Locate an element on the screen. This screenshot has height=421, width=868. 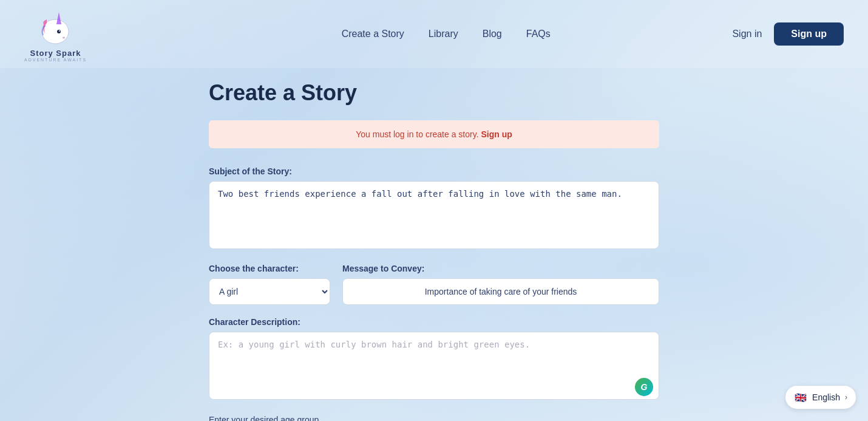
character-label: Choose the character: is located at coordinates (270, 269).